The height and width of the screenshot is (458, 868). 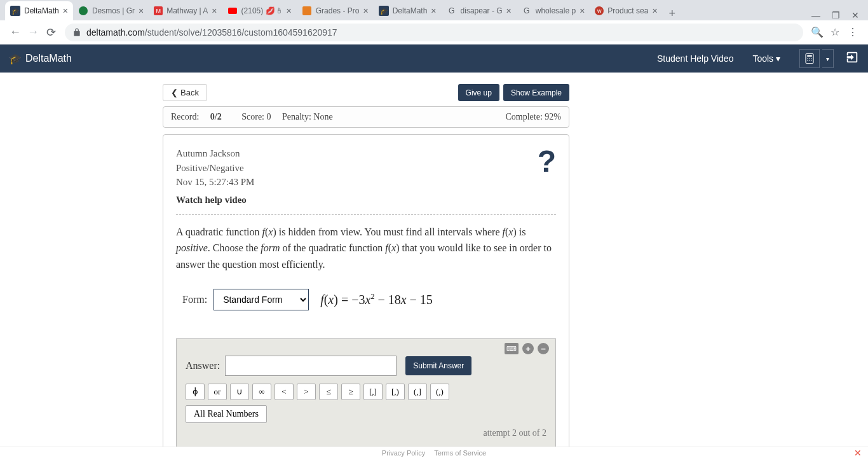 What do you see at coordinates (111, 11) in the screenshot?
I see `tab-desmos: Desmos | Gr ×` at bounding box center [111, 11].